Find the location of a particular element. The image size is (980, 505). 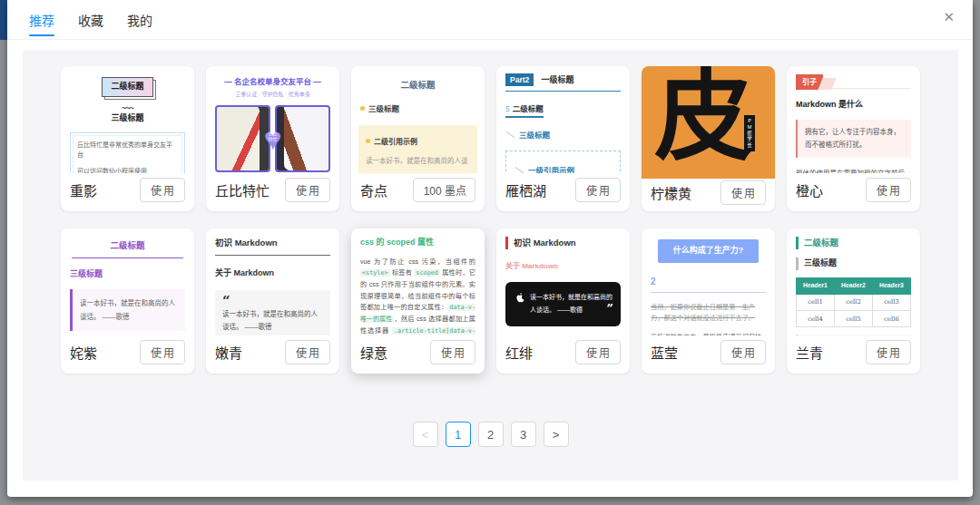

close-quote-icon: ” is located at coordinates (610, 310).